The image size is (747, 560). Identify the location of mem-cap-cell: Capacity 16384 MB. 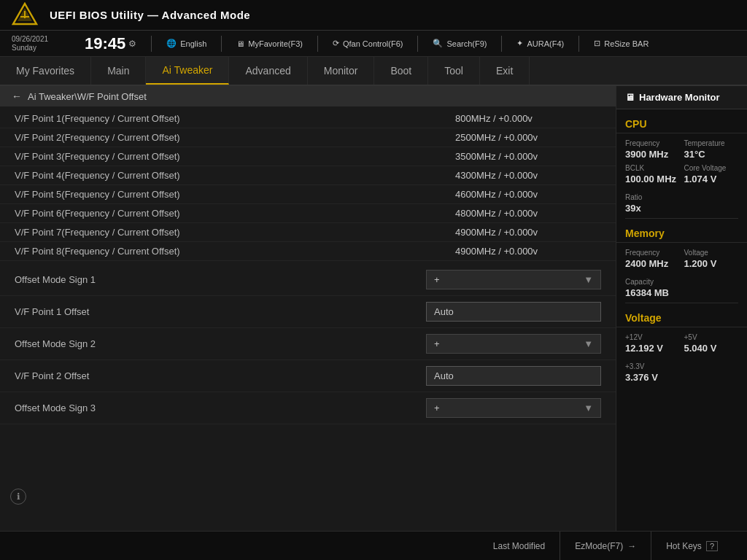
(681, 288).